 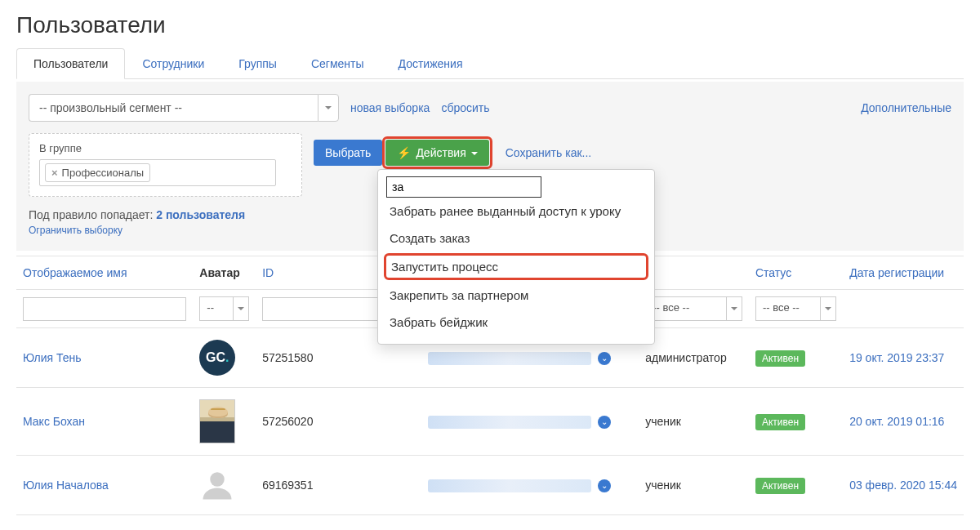 I want to click on user-name-link: Макс Бохан, so click(x=54, y=421).